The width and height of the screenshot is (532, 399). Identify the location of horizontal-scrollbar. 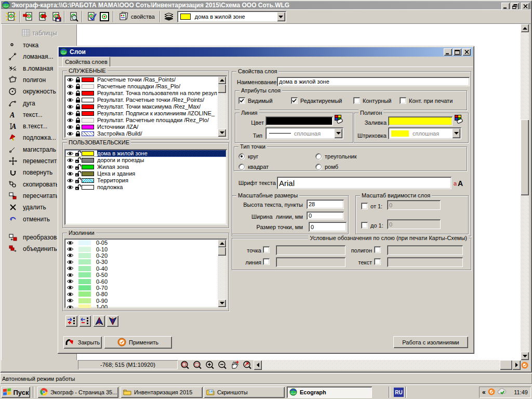
(387, 365).